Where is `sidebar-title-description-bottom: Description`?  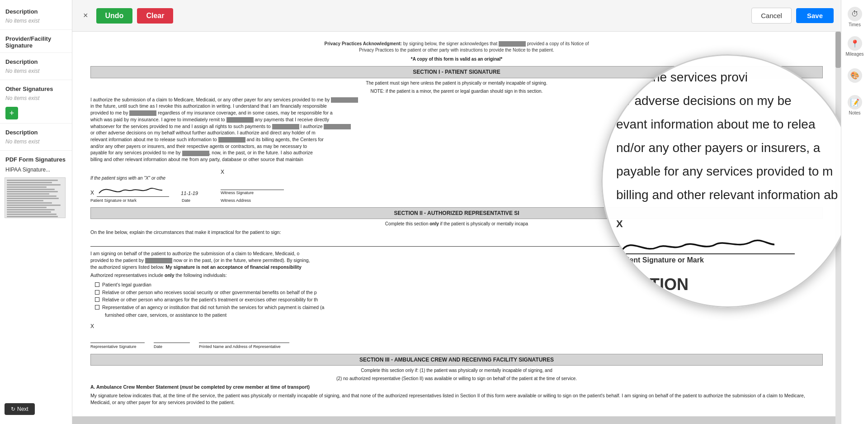
sidebar-title-description-bottom: Description is located at coordinates (36, 131).